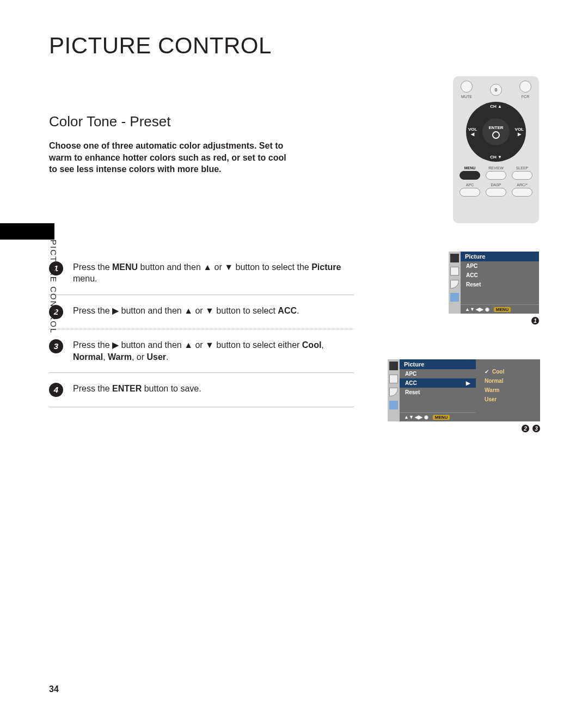  I want to click on osd2-submenu: ✓Cool Normal Warm User, so click(508, 390).